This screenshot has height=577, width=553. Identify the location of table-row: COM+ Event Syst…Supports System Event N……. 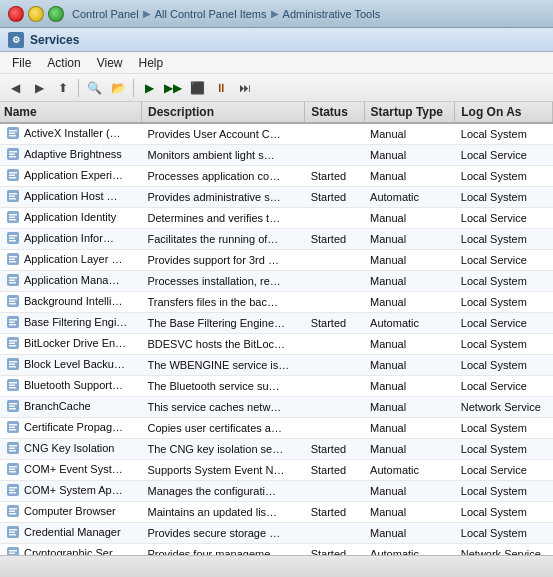
(276, 470).